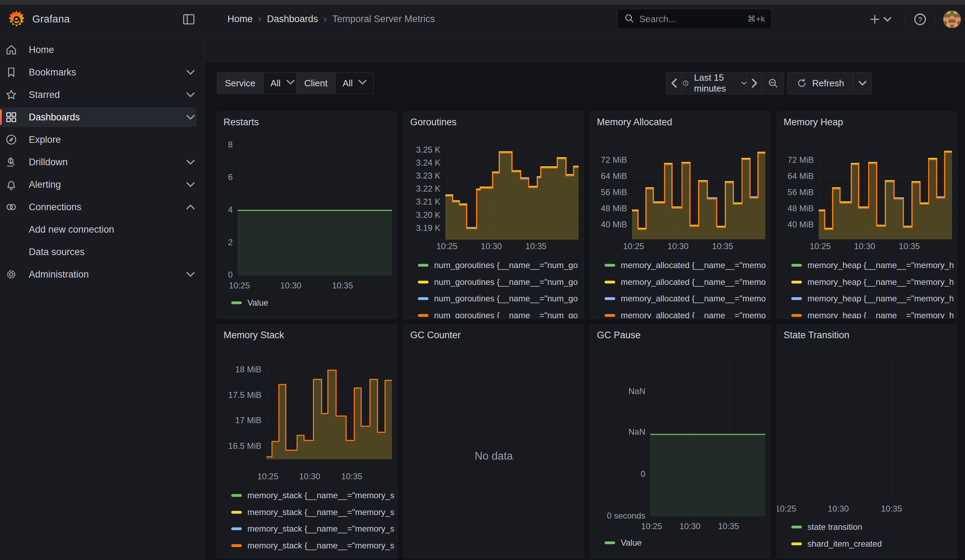 Image resolution: width=965 pixels, height=560 pixels. What do you see at coordinates (240, 19) in the screenshot?
I see `breadcrumb-item: Home` at bounding box center [240, 19].